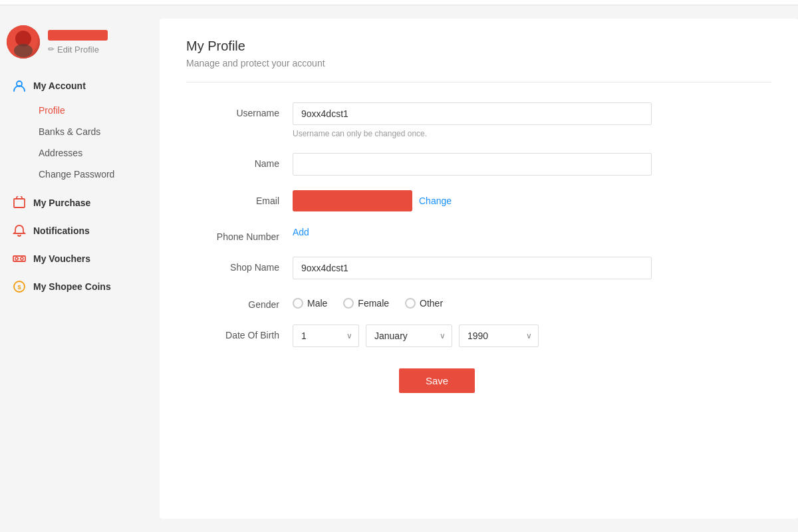  What do you see at coordinates (19, 259) in the screenshot?
I see `voucher-icon` at bounding box center [19, 259].